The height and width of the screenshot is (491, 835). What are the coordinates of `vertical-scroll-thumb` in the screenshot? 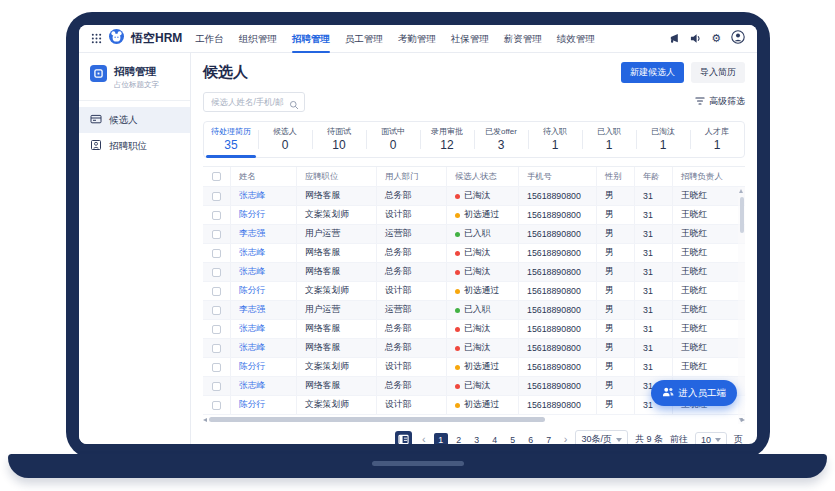 It's located at (742, 215).